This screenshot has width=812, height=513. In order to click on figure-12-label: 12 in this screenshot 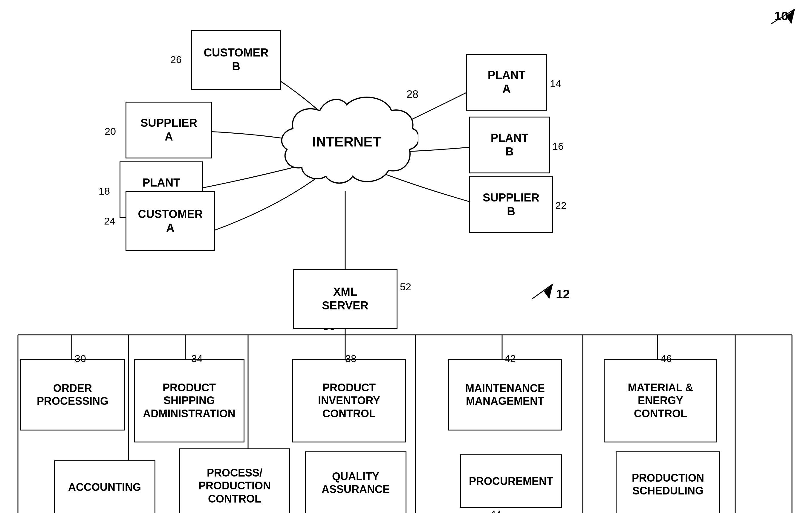, I will do `click(563, 294)`.